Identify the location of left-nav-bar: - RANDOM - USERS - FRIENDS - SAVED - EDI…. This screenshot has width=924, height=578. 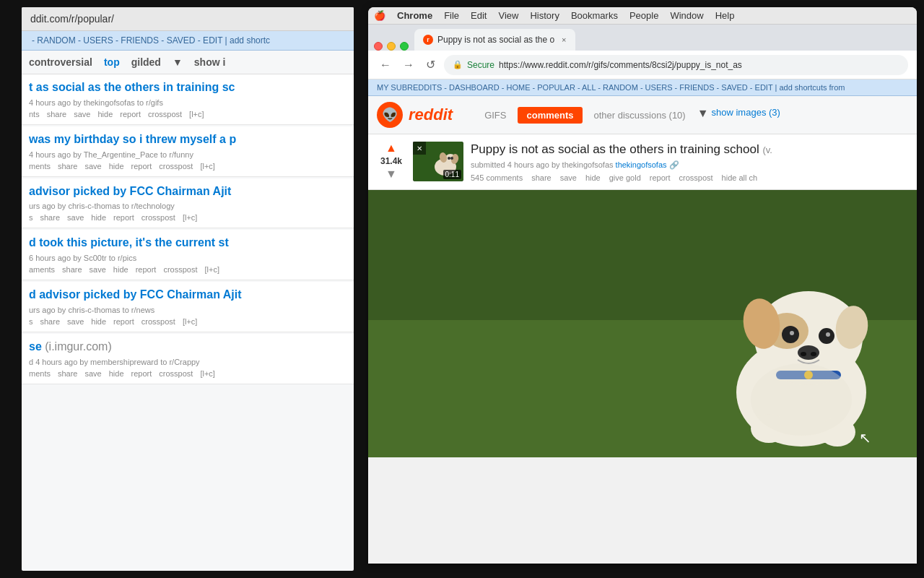
(188, 40).